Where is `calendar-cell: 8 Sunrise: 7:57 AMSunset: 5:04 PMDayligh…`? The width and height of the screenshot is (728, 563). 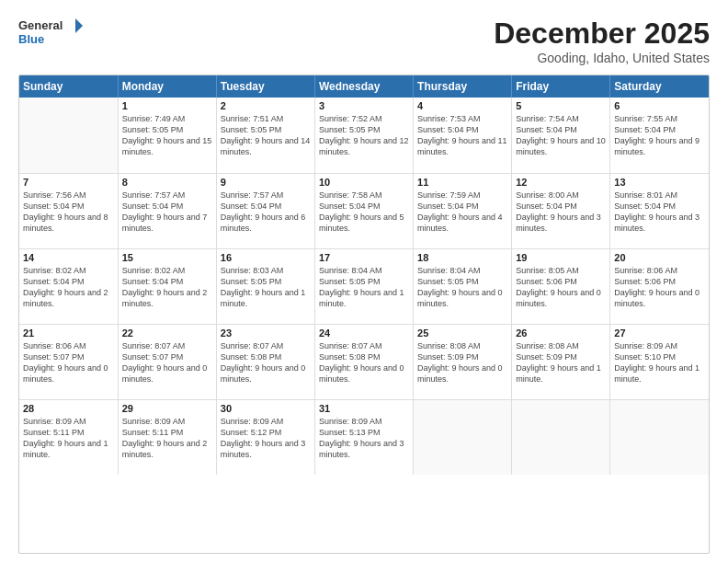 calendar-cell: 8 Sunrise: 7:57 AMSunset: 5:04 PMDayligh… is located at coordinates (167, 211).